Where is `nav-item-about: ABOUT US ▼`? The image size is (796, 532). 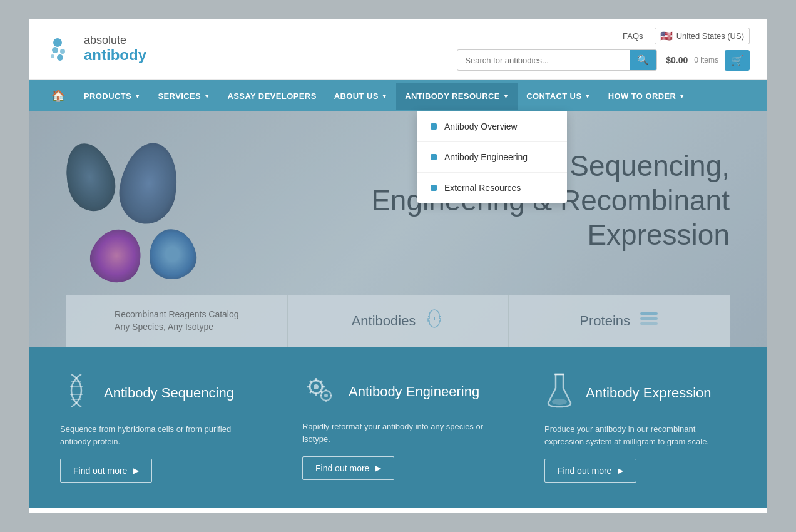
nav-item-about: ABOUT US ▼ is located at coordinates (360, 96).